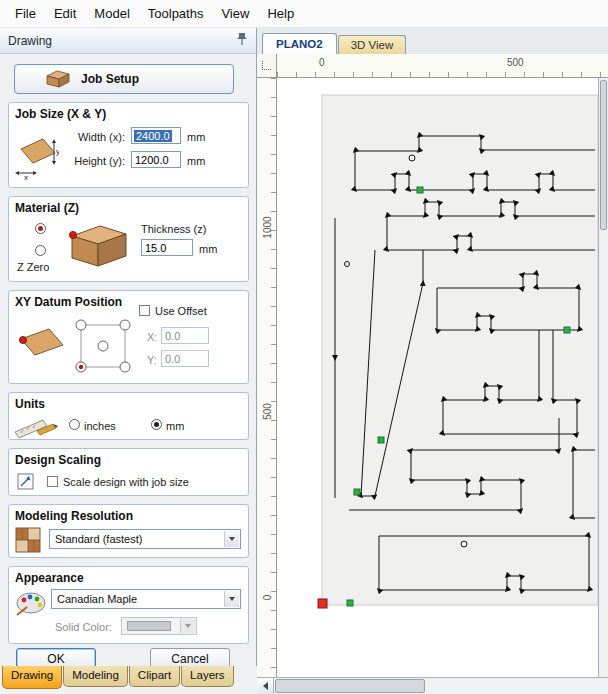 The height and width of the screenshot is (694, 608). Describe the element at coordinates (208, 676) in the screenshot. I see `tab-layers: Layers` at that location.